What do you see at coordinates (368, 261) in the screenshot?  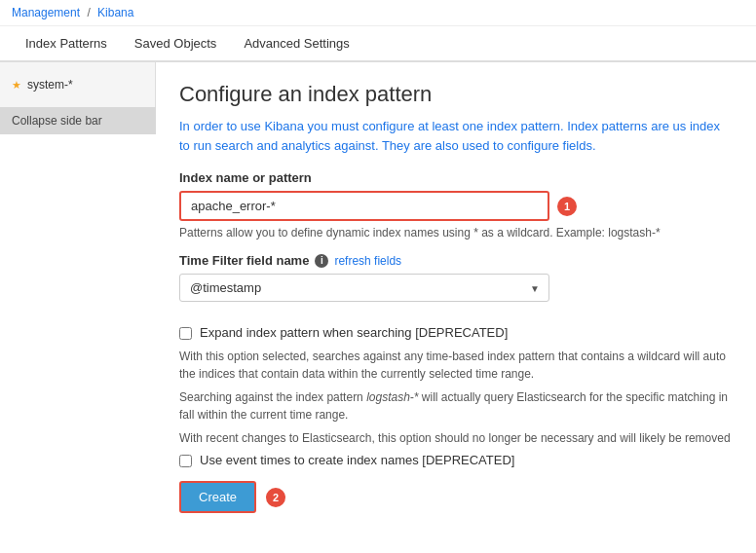 I see `refresh-fields-link: refresh fields` at bounding box center [368, 261].